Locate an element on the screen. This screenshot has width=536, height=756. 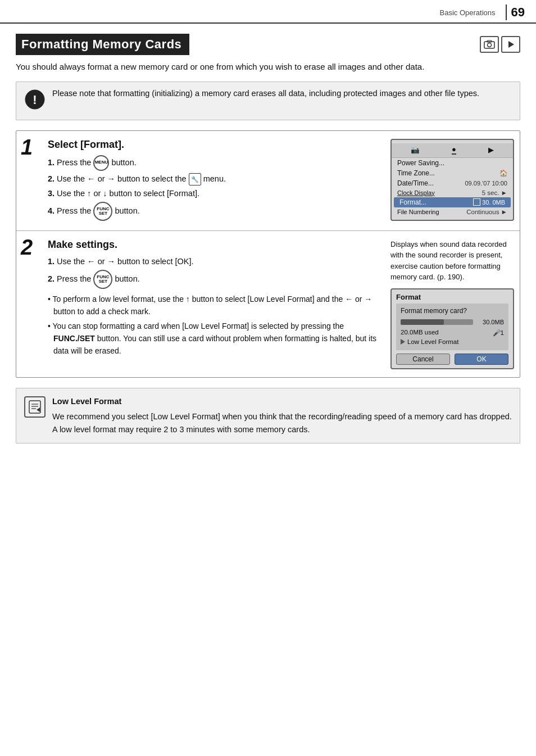
menu-row-format: Format... 30. 0MB is located at coordinates (452, 202).